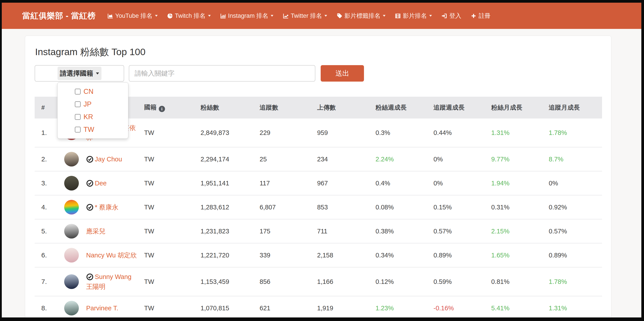 The height and width of the screenshot is (321, 644). What do you see at coordinates (318, 231) in the screenshot?
I see `table-row: 5. 應采兒 TW 1,231,823 175 711 0.38% 0.57% …` at bounding box center [318, 231].